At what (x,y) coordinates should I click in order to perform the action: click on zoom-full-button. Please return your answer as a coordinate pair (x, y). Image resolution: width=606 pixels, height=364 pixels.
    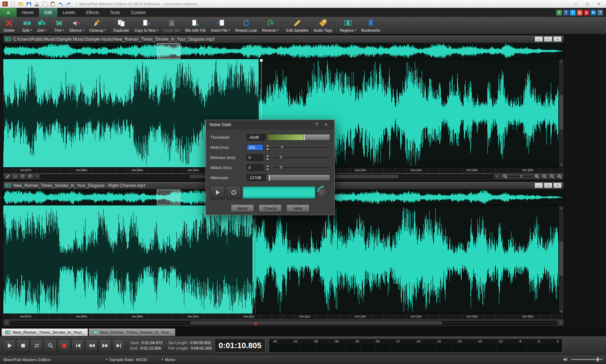
    Looking at the image, I should click on (552, 177).